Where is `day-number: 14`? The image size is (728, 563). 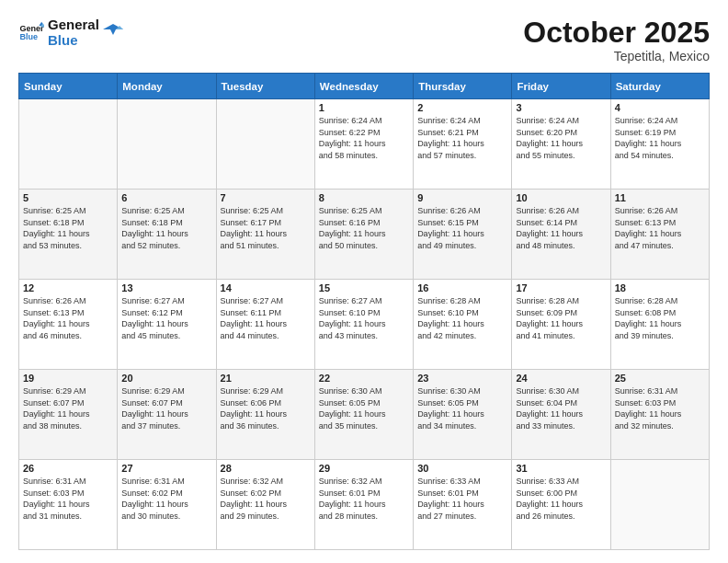
day-number: 14 is located at coordinates (266, 288).